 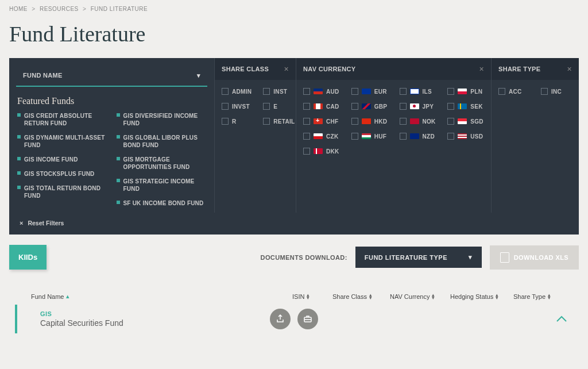 I want to click on th-isin: ISIN ▴▾, so click(x=312, y=297).